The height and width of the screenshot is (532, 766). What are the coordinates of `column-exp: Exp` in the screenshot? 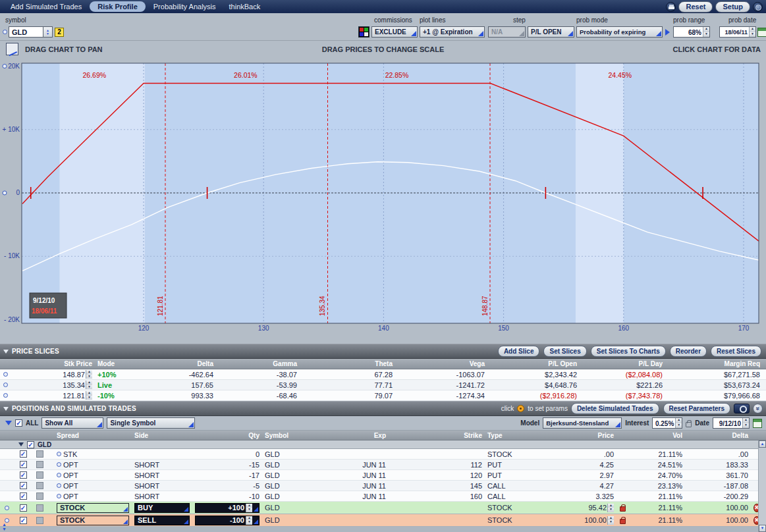 It's located at (348, 436).